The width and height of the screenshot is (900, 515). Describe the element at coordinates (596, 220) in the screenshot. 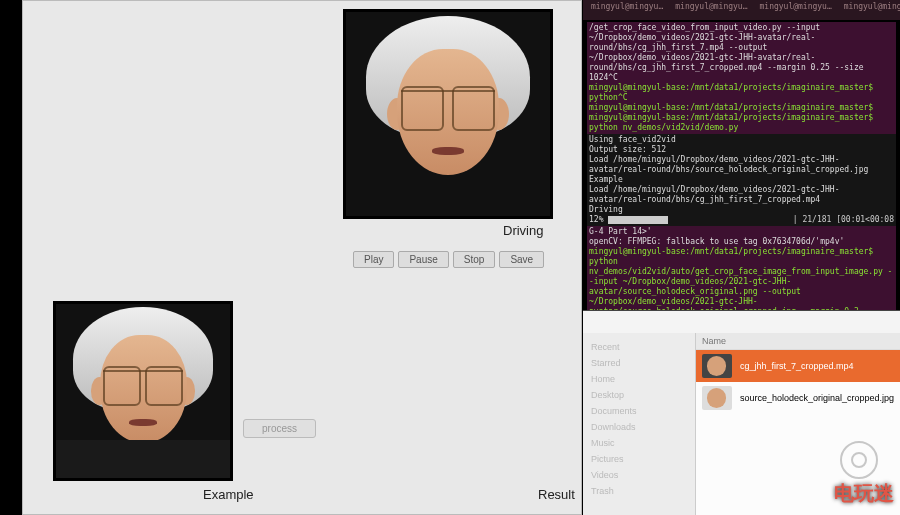

I see `progress-percent: 12%` at that location.